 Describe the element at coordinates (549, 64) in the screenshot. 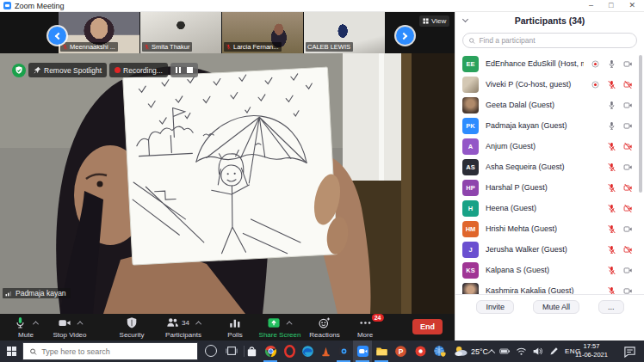

I see `participant-row: EEEdEnhance EduSkill (Host, me)` at that location.